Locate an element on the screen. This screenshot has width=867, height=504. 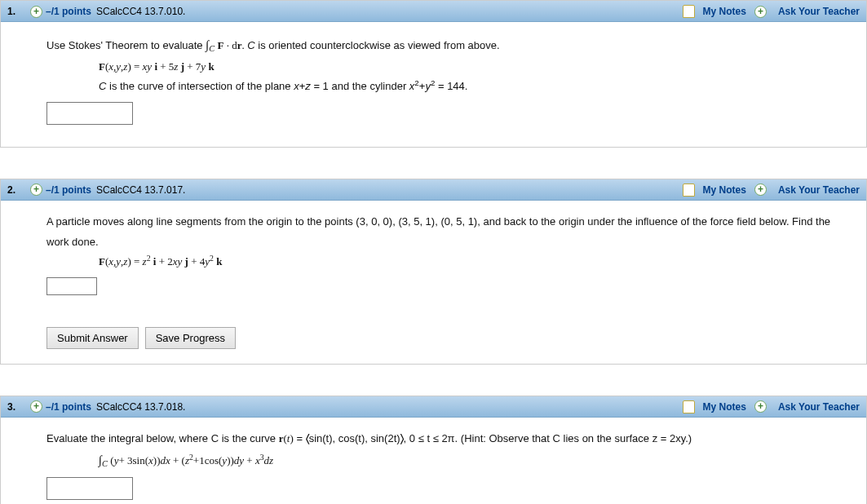
prompt-line: Use Stokes' Theorem to evaluate ∫C F · d… is located at coordinates (444, 46).